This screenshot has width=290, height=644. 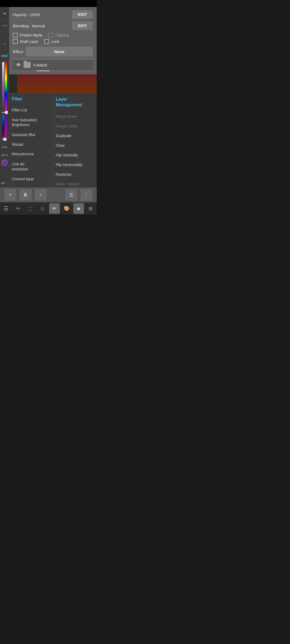 What do you see at coordinates (82, 26) in the screenshot?
I see `blending-edit-button: EDIT` at bounding box center [82, 26].